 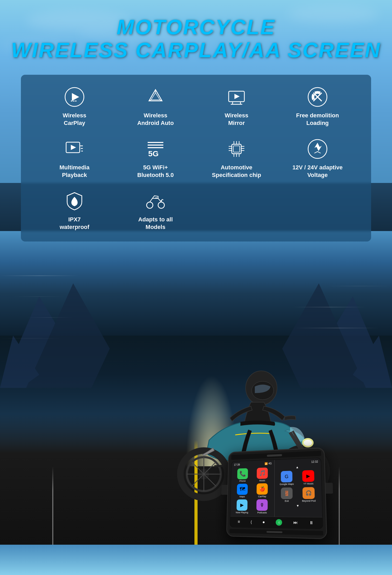 I want to click on svg-text: 5G, so click(x=153, y=154).